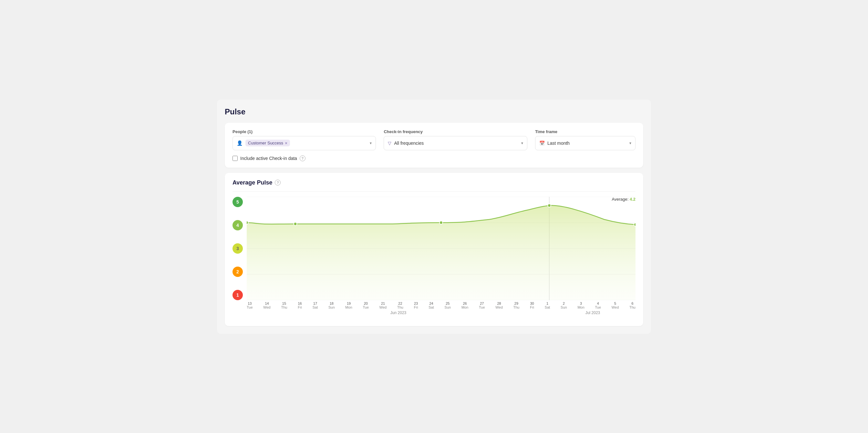 The height and width of the screenshot is (433, 868). What do you see at coordinates (238, 249) in the screenshot?
I see `y-label-3: 3` at bounding box center [238, 249].